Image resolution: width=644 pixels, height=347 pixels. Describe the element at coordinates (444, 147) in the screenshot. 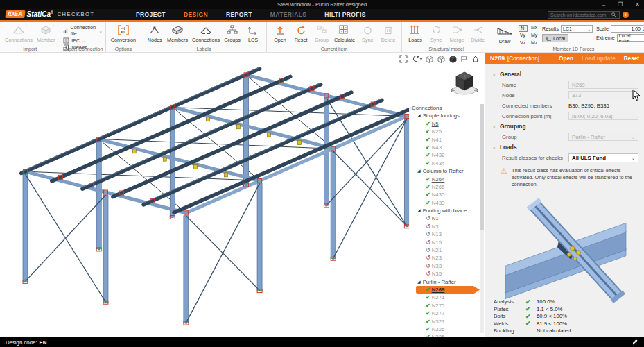

I see `tree-item-n43: ✔N43` at that location.